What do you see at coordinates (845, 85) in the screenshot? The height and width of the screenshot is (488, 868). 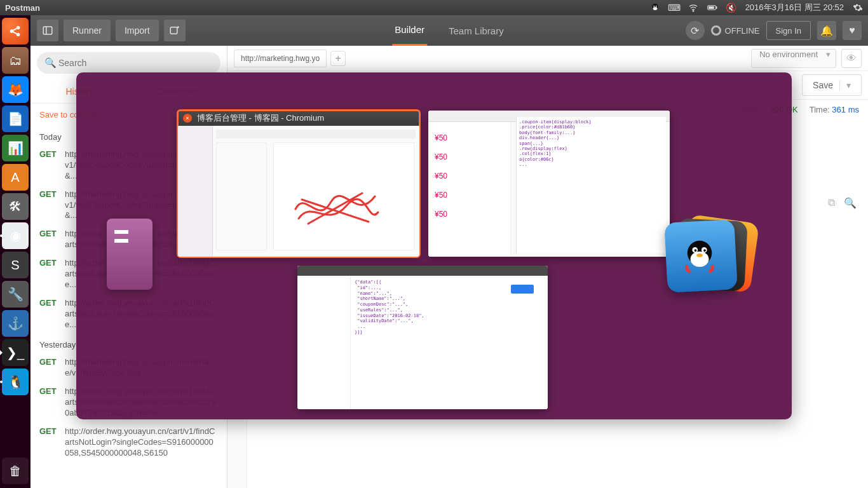 I see `chevron-down-icon: ▾` at bounding box center [845, 85].